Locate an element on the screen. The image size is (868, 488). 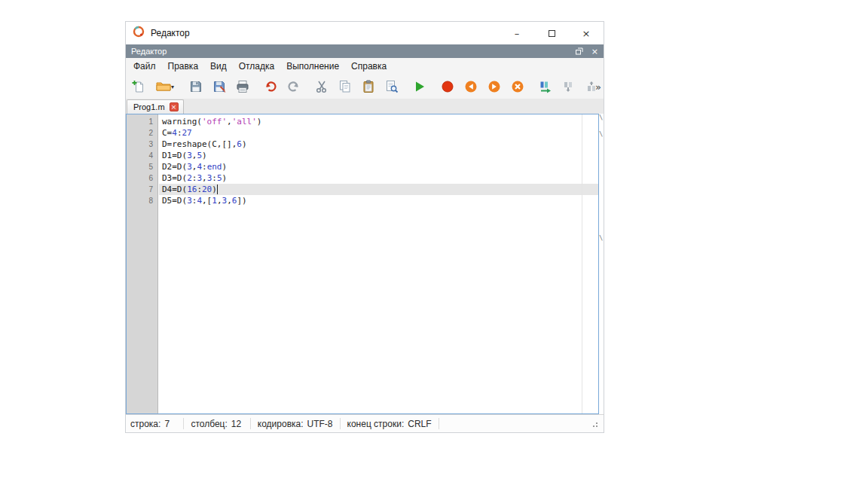
save-icon is located at coordinates (196, 87).